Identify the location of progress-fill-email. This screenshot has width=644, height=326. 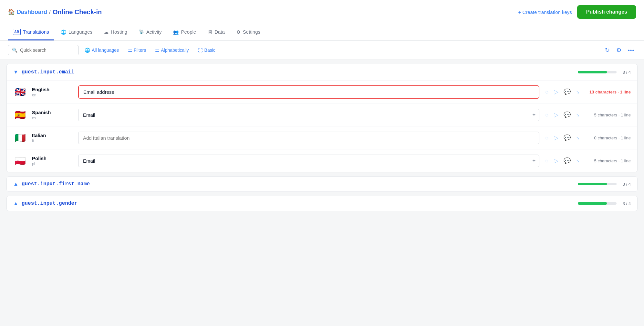
(592, 72).